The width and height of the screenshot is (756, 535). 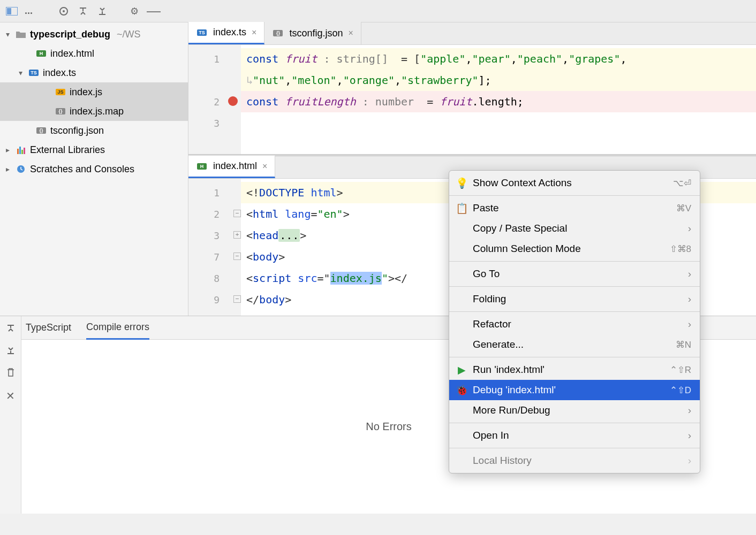 What do you see at coordinates (94, 54) in the screenshot?
I see `file-index-html: H index.html` at bounding box center [94, 54].